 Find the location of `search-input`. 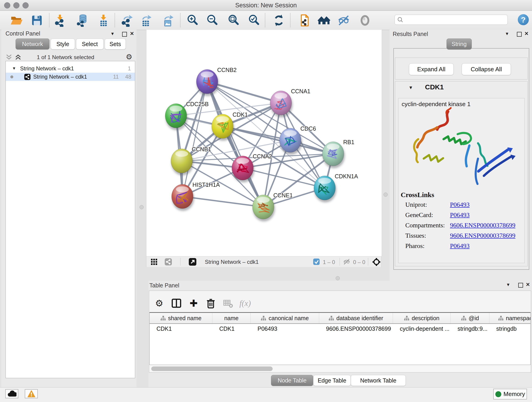

search-input is located at coordinates (456, 20).